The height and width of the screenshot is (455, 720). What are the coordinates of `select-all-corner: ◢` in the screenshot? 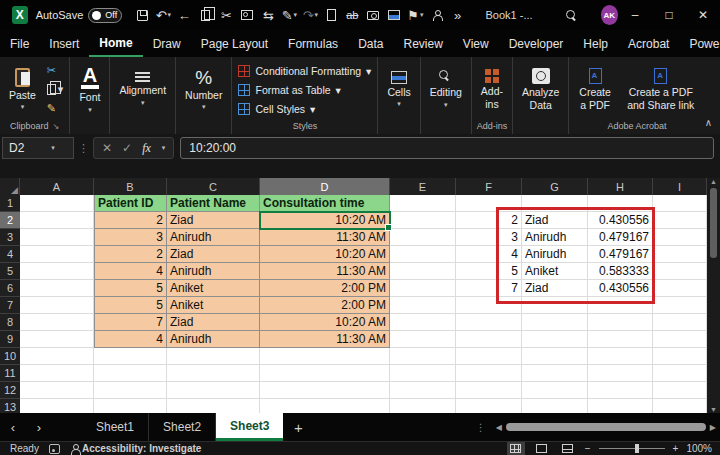 It's located at (10, 186).